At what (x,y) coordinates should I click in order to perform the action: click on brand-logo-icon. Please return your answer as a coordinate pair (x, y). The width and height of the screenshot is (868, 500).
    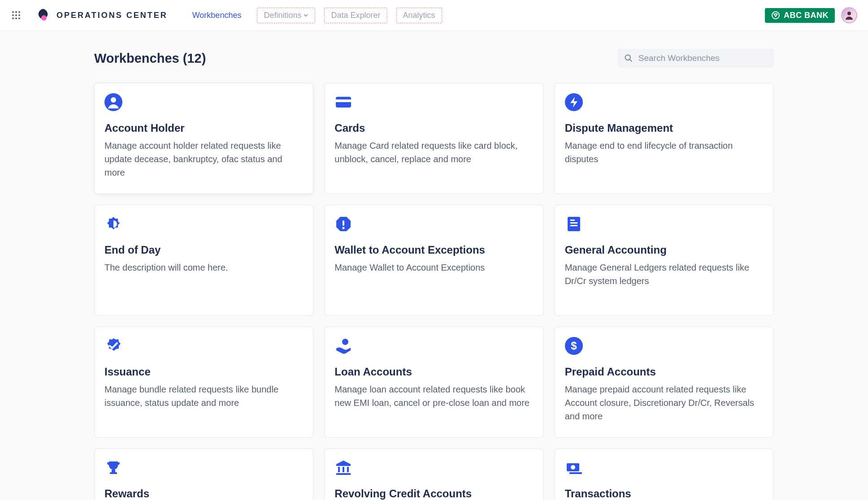
    Looking at the image, I should click on (43, 15).